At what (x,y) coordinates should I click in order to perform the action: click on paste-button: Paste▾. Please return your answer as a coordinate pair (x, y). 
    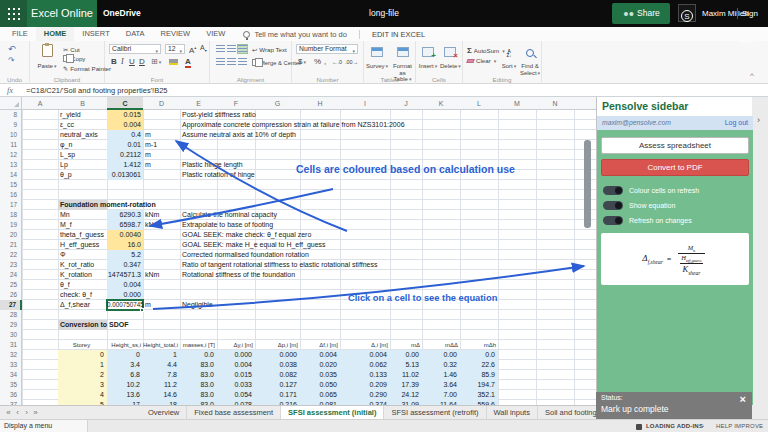
    Looking at the image, I should click on (47, 62).